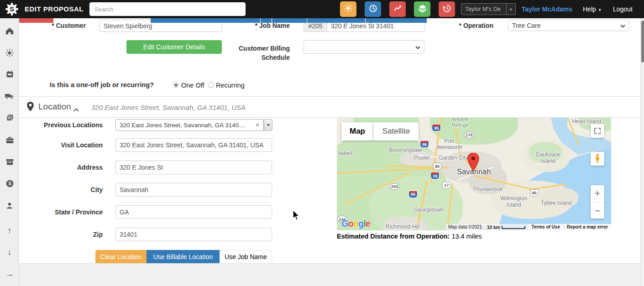 This screenshot has width=644, height=286. Describe the element at coordinates (348, 9) in the screenshot. I see `brightness-button` at that location.